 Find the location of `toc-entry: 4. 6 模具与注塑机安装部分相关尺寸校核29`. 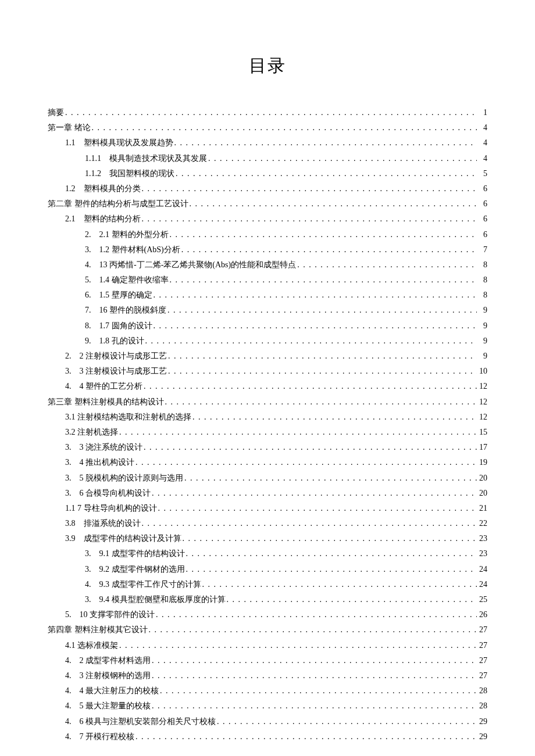

toc-entry: 4. 6 模具与注塑机安装部分相关尺寸校核29 is located at coordinates (268, 722).